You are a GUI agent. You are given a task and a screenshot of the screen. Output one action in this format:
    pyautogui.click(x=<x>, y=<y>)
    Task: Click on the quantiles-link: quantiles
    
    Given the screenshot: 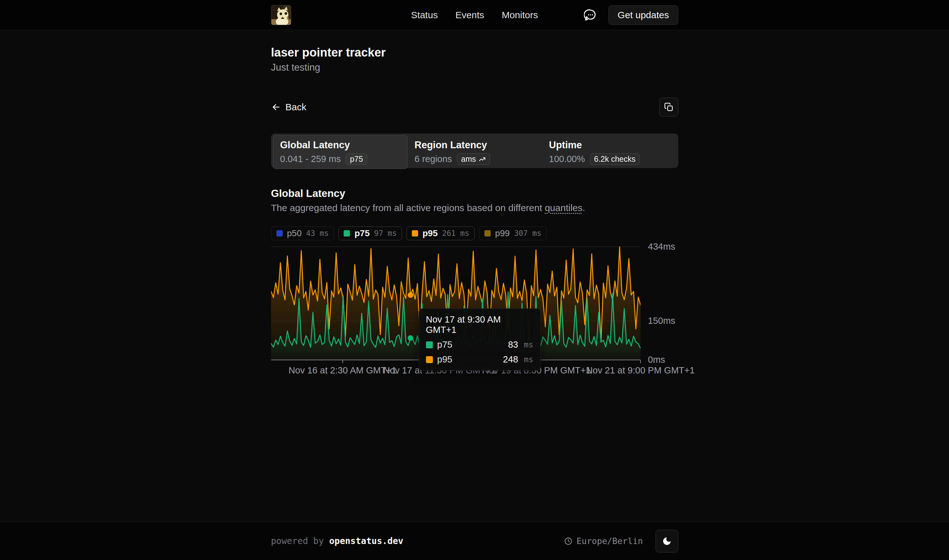 What is the action you would take?
    pyautogui.click(x=564, y=208)
    